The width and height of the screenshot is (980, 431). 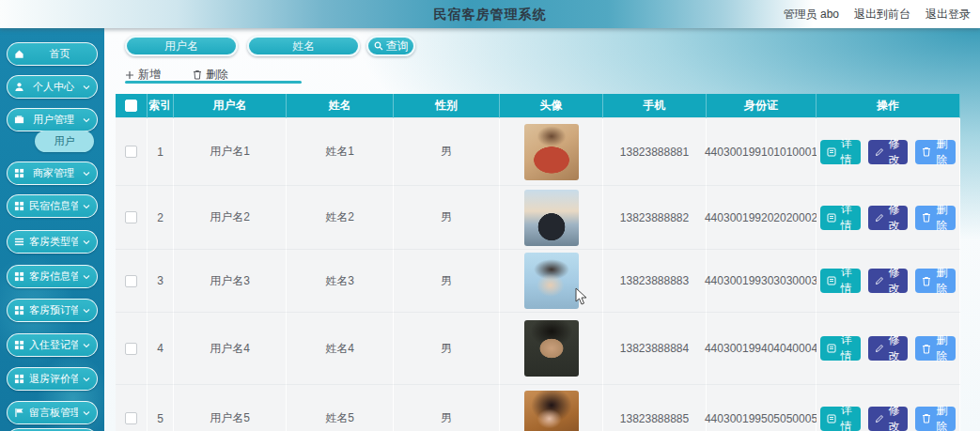 I want to click on sidebar-item-room-type-management: 客房类型管理, so click(x=53, y=242).